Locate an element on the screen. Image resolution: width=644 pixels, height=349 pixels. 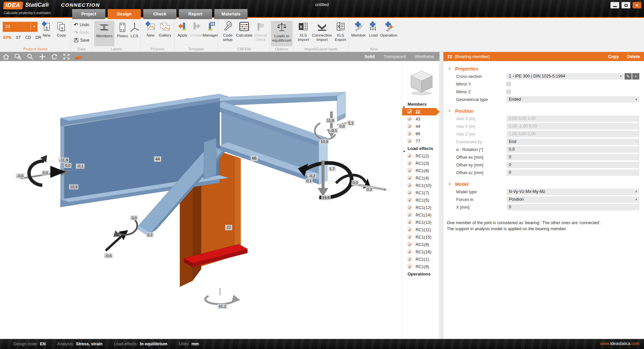
tree-load-effect: ✔RC1(15) is located at coordinates (421, 237).